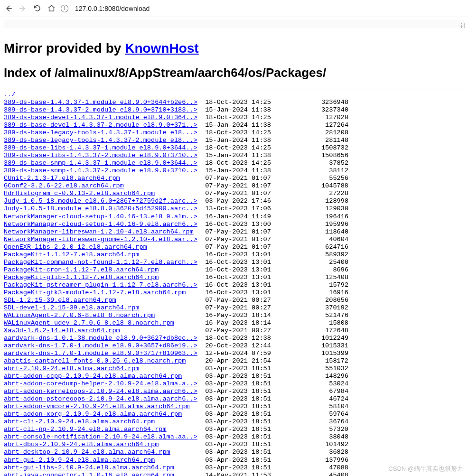 The height and width of the screenshot is (476, 468). I want to click on file-link: 389-ds-base-1.4.3.37-2.module_el8.9.0+37…, so click(101, 110).